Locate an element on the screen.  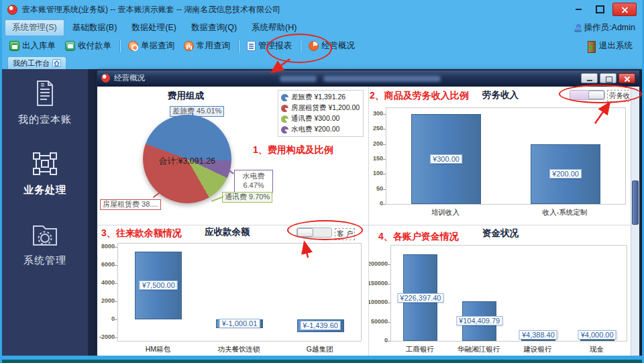
sidebar-item-system-management: 系统管理 is located at coordinates (45, 243).